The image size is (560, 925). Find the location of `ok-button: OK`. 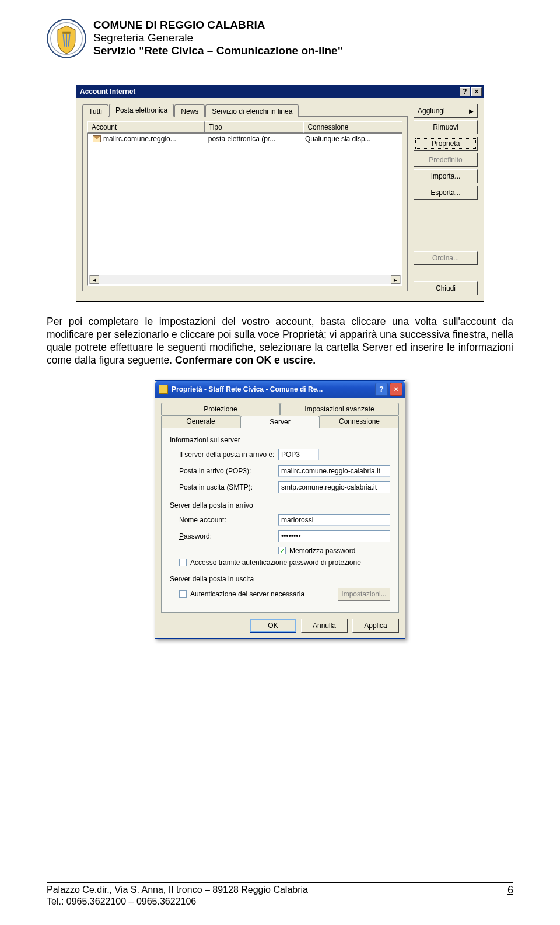

ok-button: OK is located at coordinates (273, 626).